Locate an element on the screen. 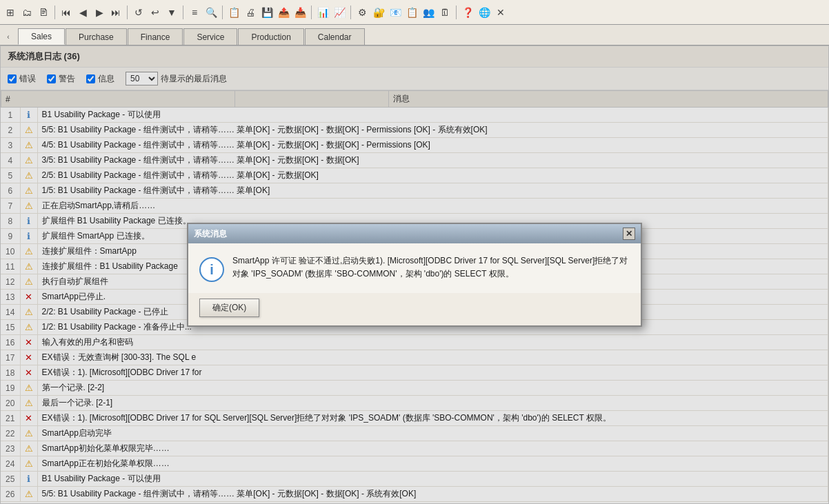 The width and height of the screenshot is (829, 504). dialog-box: 系统消息 ✕ i SmartApp 许可证 验证不通过,启动失败1). [Mic… is located at coordinates (415, 274).